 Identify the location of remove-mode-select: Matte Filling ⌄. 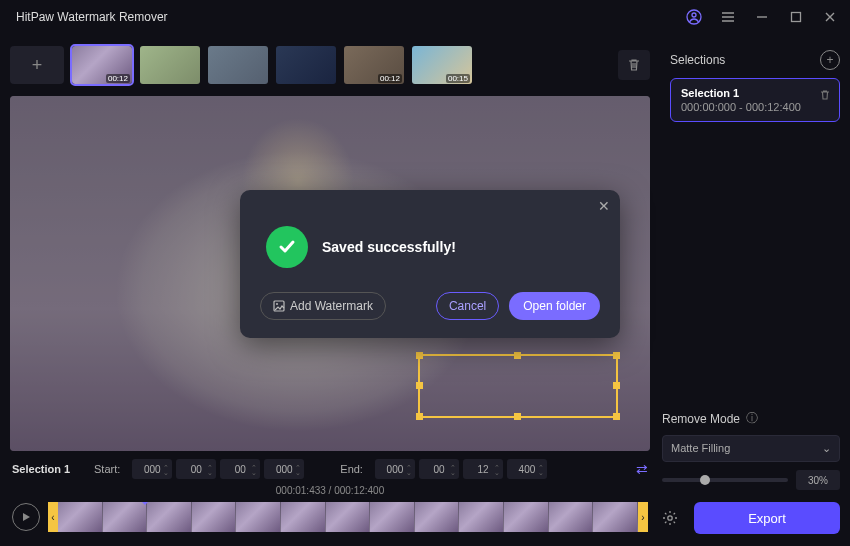
(751, 448).